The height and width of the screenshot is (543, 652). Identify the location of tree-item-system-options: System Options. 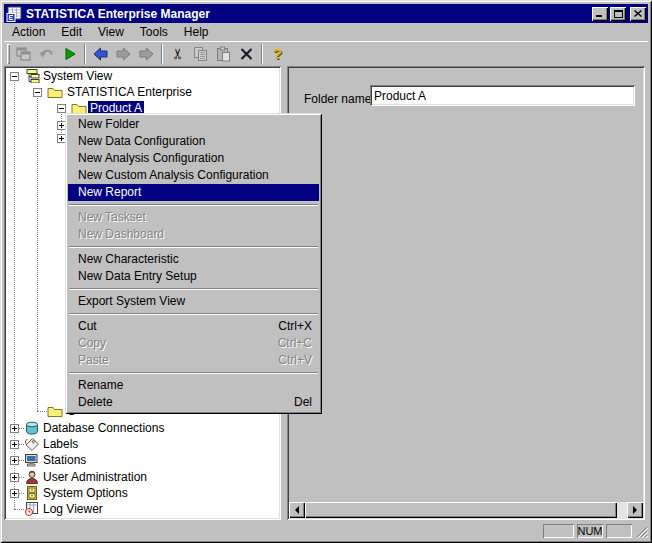
(141, 493).